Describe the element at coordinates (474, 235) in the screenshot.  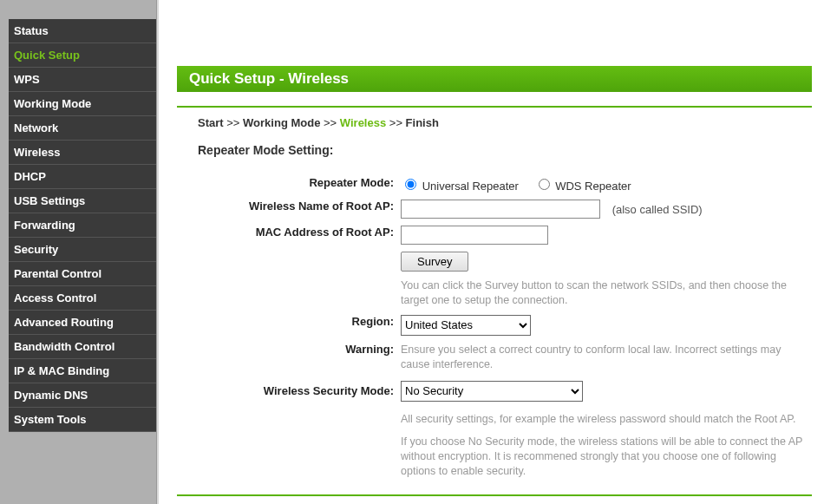
I see `mac-input` at that location.